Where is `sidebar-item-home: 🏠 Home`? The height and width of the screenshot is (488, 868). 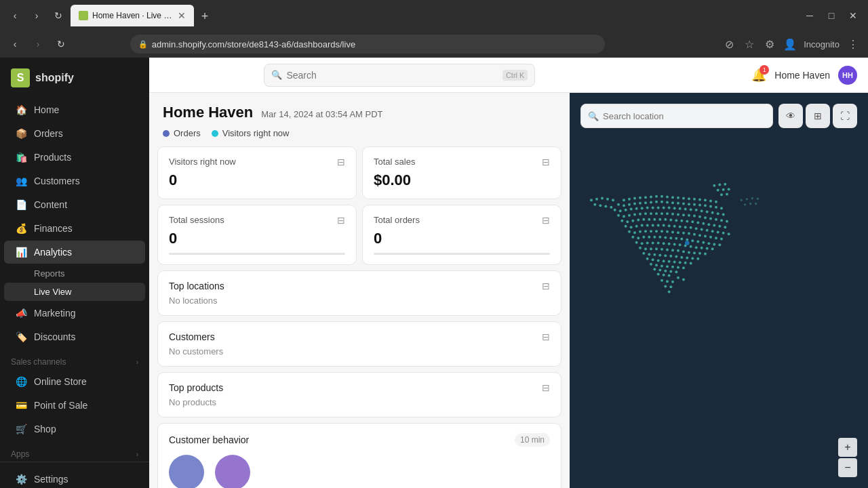
sidebar-item-home: 🏠 Home is located at coordinates (75, 110).